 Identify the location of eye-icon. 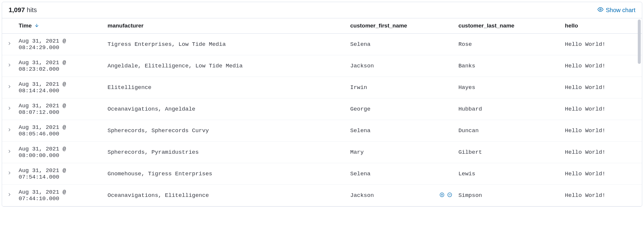
(600, 10).